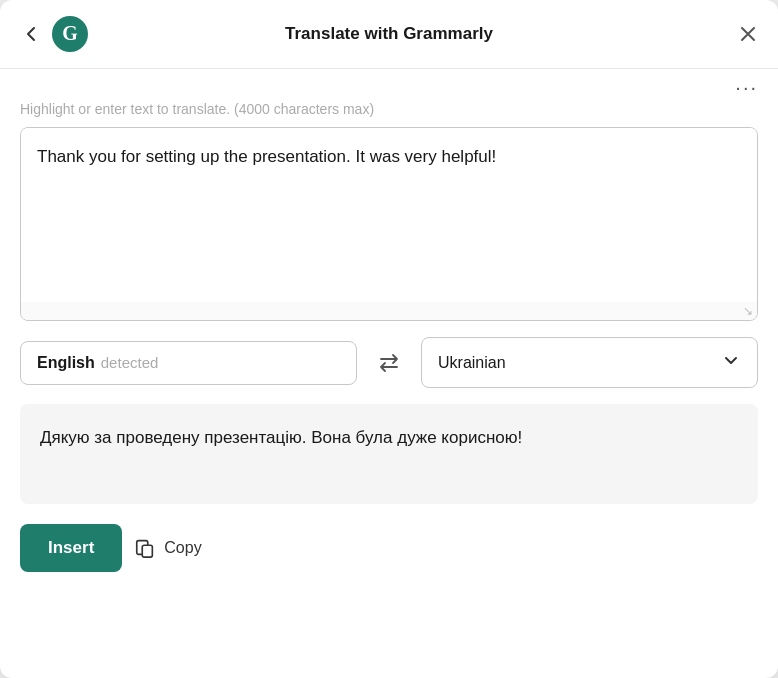  What do you see at coordinates (70, 34) in the screenshot?
I see `grammarly-logo: G` at bounding box center [70, 34].